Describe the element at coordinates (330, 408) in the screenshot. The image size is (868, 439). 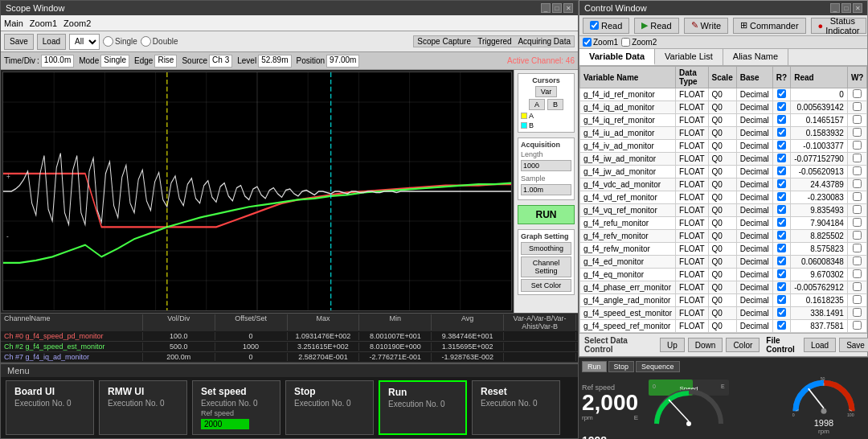
I see `stop-card: Stop Execution No. 0` at that location.